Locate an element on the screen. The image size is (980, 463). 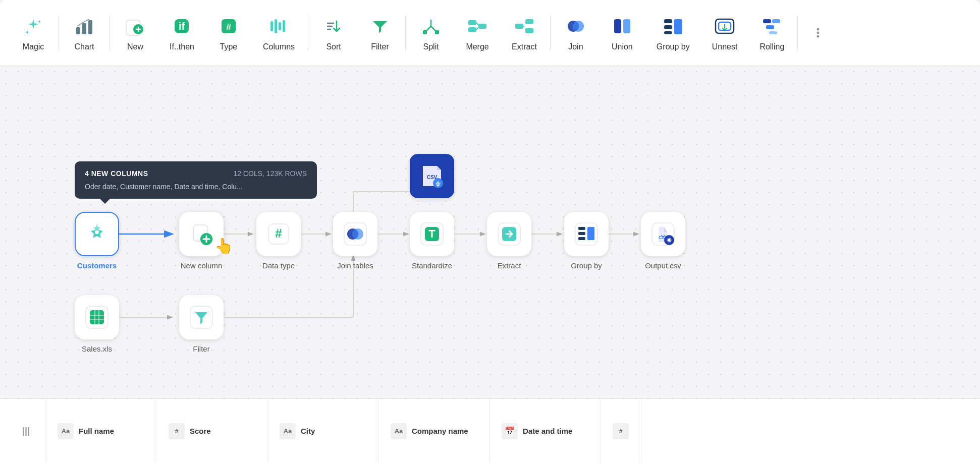
chart-icon is located at coordinates (84, 26).